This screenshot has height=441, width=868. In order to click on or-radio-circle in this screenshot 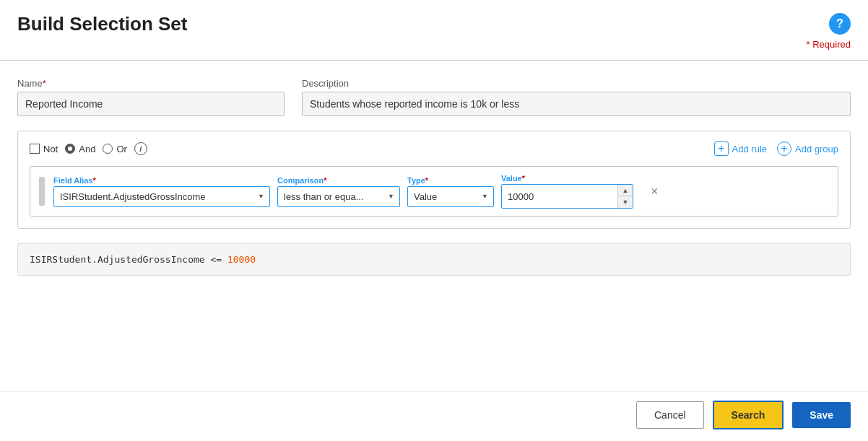, I will do `click(108, 149)`.